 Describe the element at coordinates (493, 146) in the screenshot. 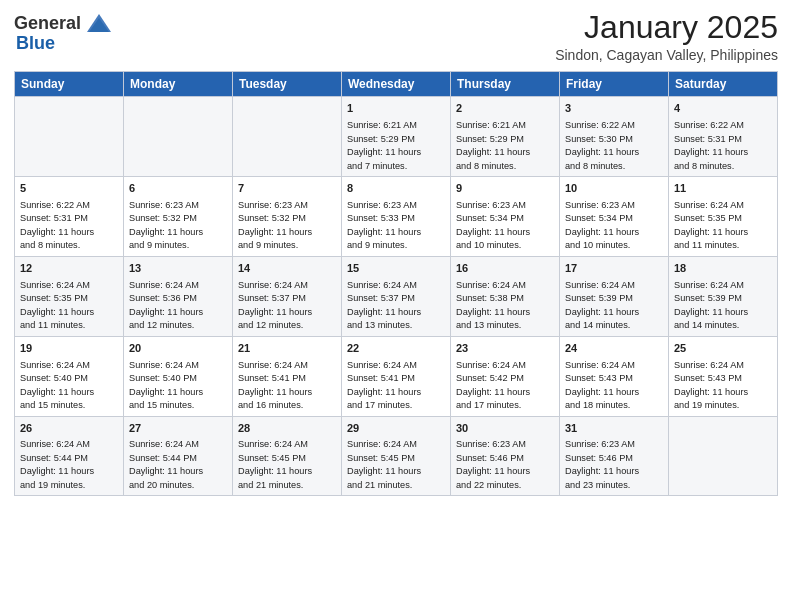

I see `day-info: Sunrise: 6:21 AM Sunset: 5:29 PM Dayligh…` at that location.